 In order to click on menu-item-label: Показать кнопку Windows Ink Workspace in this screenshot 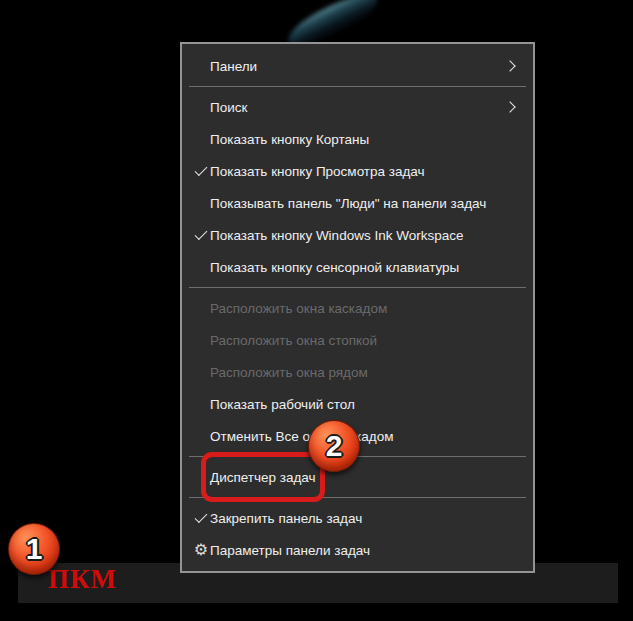, I will do `click(336, 236)`.